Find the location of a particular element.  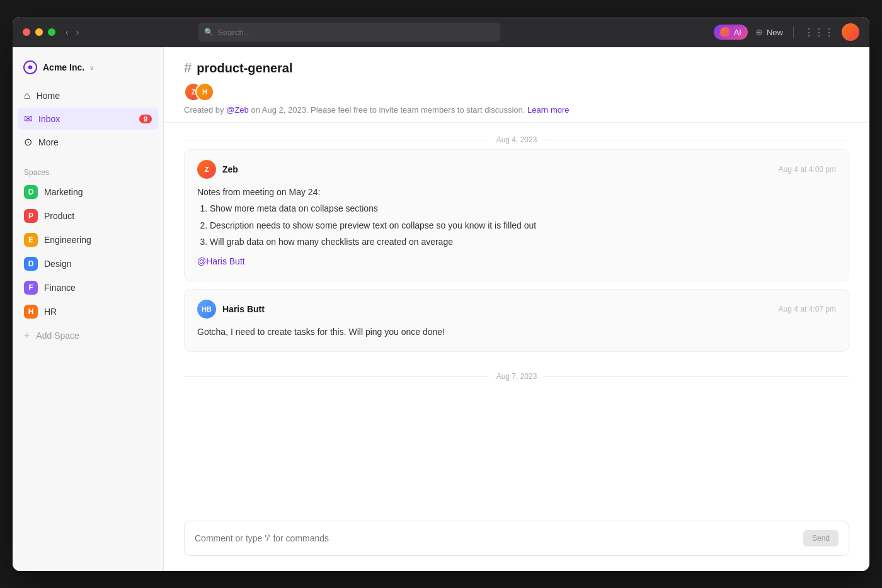

comment-input is located at coordinates (499, 538).